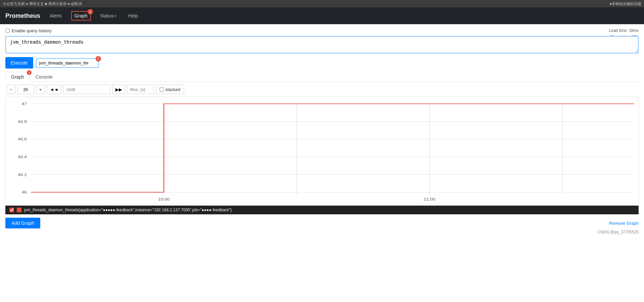  I want to click on metric-select-badge: 2, so click(98, 59).